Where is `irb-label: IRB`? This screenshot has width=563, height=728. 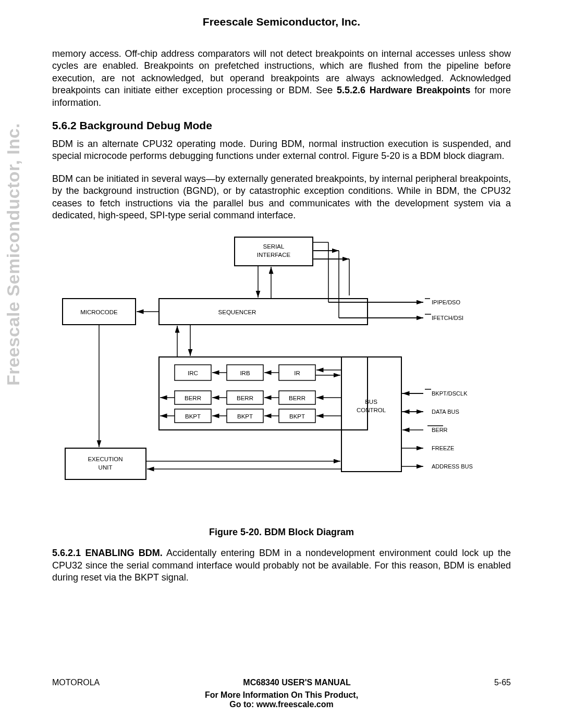
irb-label: IRB is located at coordinates (245, 373).